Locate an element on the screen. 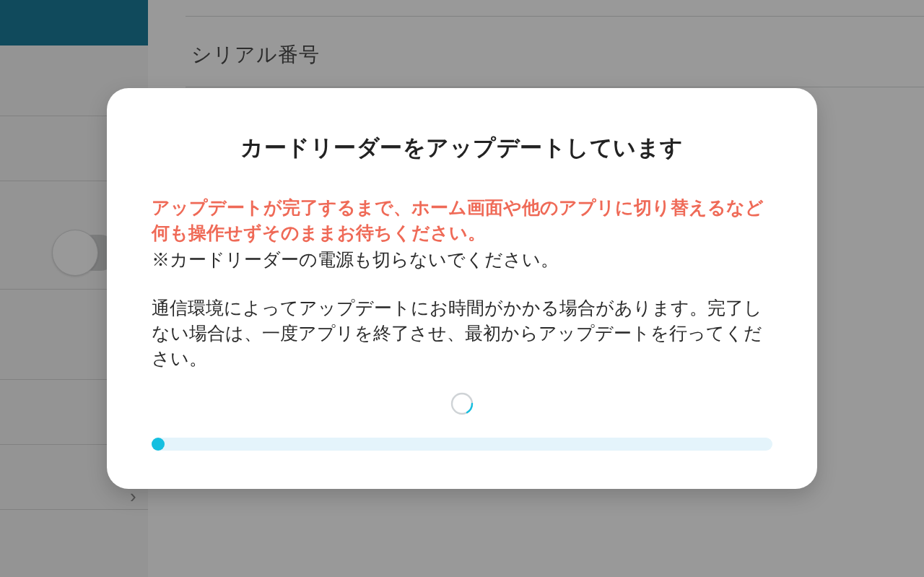  progress-bar is located at coordinates (462, 444).